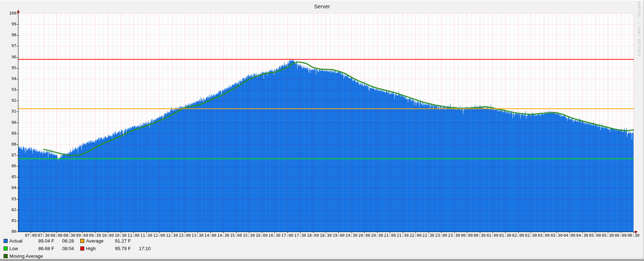  What do you see at coordinates (116, 248) in the screenshot?
I see `legend-entry-high: High 95.79 F 17:10` at bounding box center [116, 248].